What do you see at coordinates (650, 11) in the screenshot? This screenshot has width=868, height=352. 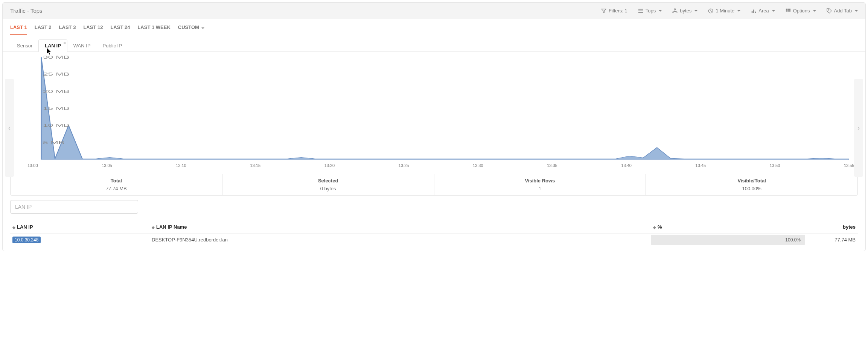 I see `tops-label: Tops` at bounding box center [650, 11].